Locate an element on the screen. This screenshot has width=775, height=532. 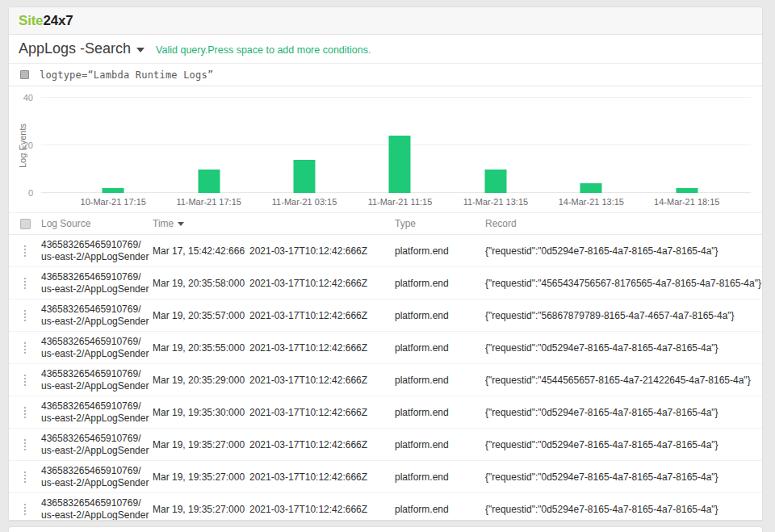
column-header-record: Record is located at coordinates (623, 224).